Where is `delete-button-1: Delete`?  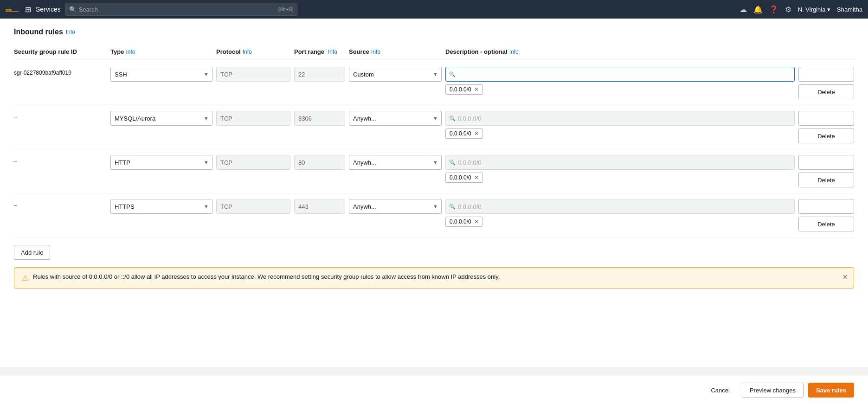
delete-button-1: Delete is located at coordinates (826, 136).